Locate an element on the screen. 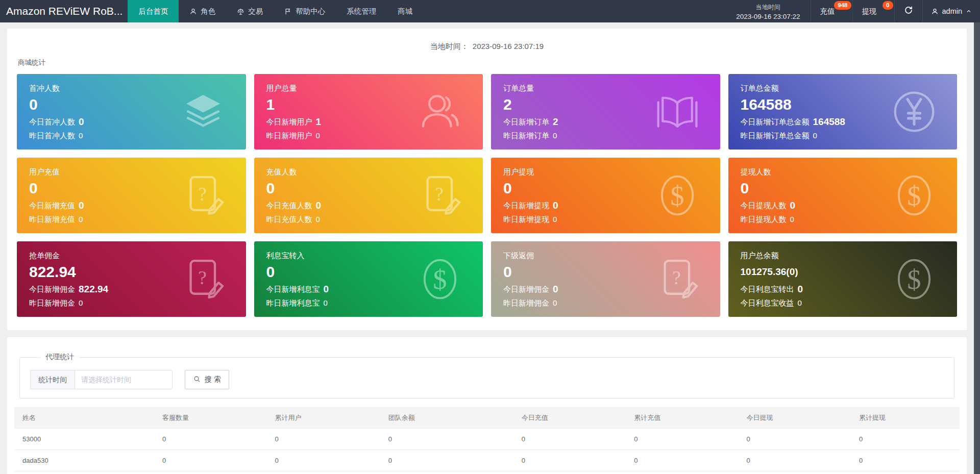 The width and height of the screenshot is (980, 474). table-header-cell: 姓名 is located at coordinates (84, 418).